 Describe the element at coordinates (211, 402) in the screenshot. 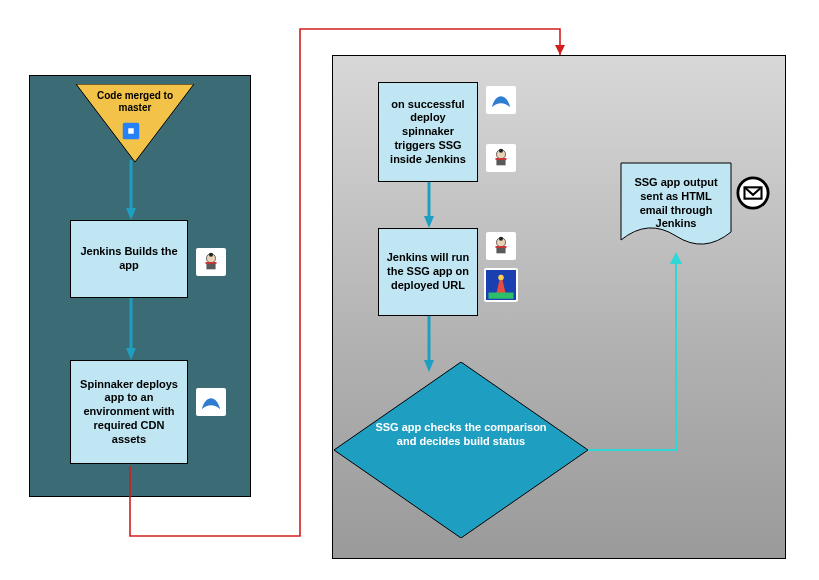

I see `spinnaker-icon` at that location.